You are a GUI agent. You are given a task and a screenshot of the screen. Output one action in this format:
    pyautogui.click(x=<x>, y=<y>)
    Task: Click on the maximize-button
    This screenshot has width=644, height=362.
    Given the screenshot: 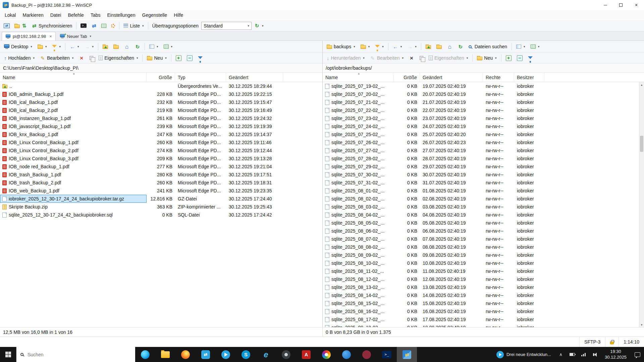 What is the action you would take?
    pyautogui.click(x=621, y=5)
    